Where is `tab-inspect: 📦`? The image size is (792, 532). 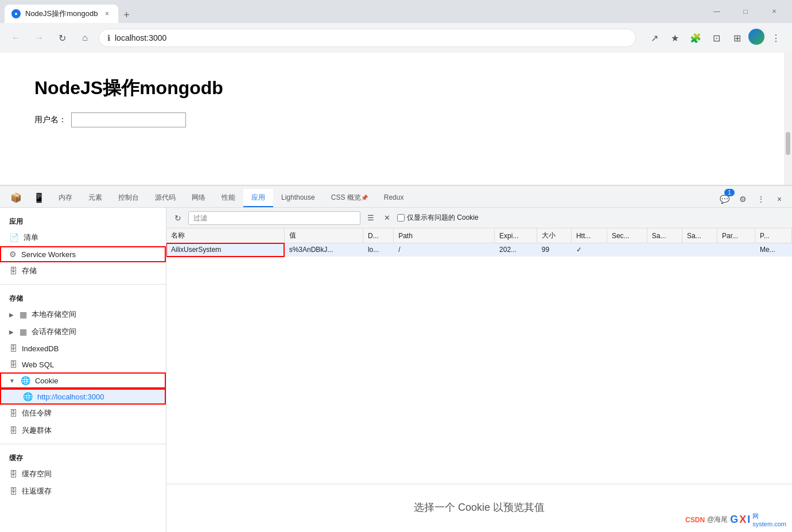
tab-inspect: 📦 is located at coordinates (16, 198).